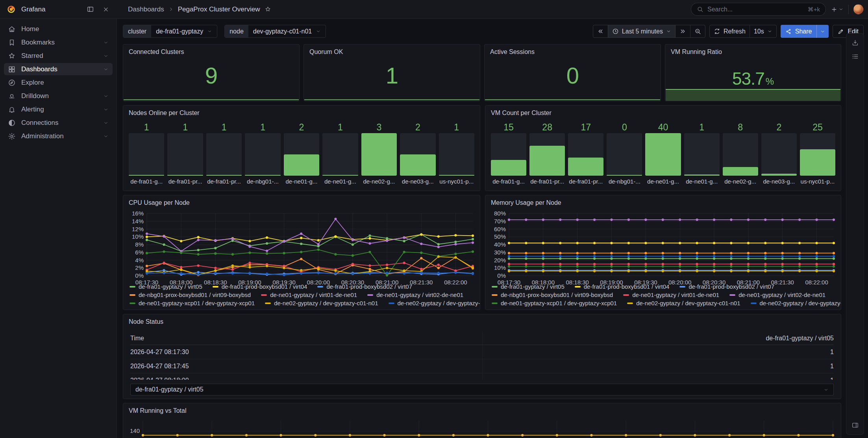  What do you see at coordinates (302, 248) in the screenshot?
I see `chart-plot: 0%2%4%6%8%10%12%14%16%08:17:3008:18:0008…` at bounding box center [302, 248].